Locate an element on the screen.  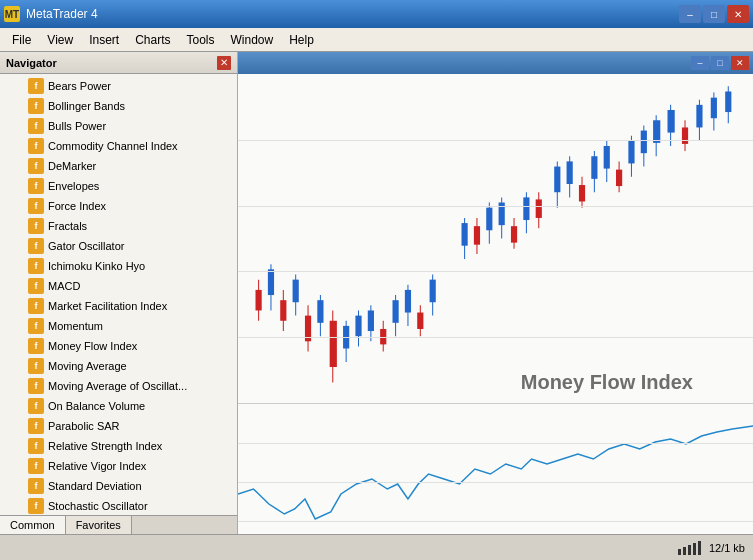
navigator-close-button: ✕ is located at coordinates (224, 63).